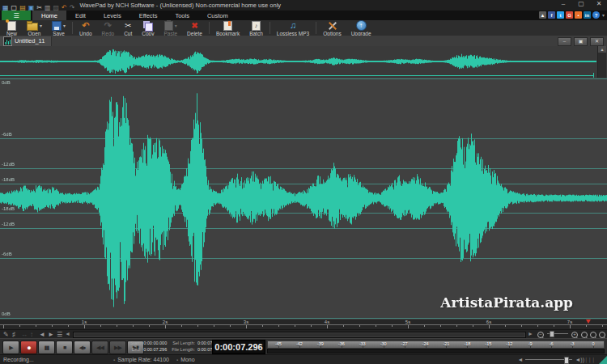  What do you see at coordinates (155, 349) in the screenshot?
I see `end-value: 0:00:07.296` at bounding box center [155, 349].